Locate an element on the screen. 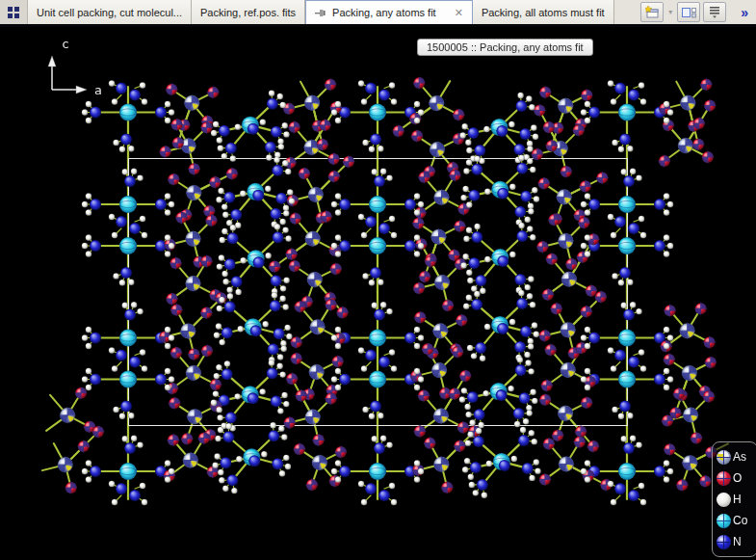  stack-list-icon is located at coordinates (715, 12).